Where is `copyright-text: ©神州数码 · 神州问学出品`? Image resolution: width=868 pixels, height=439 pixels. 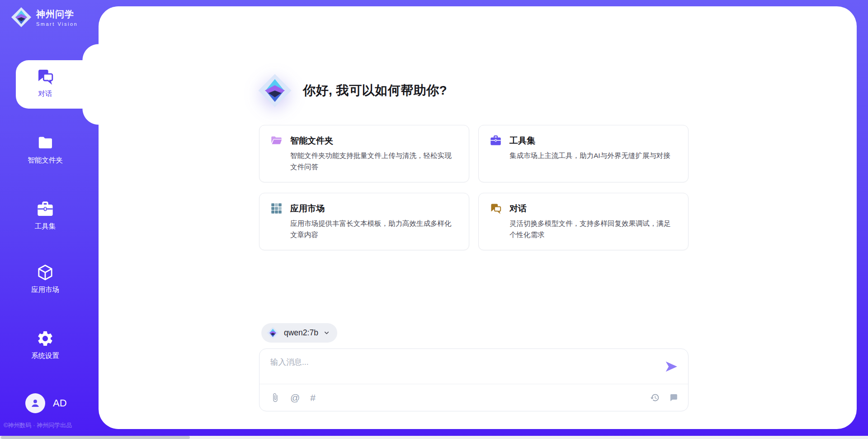 copyright-text: ©神州数码 · 神州问学出品 is located at coordinates (38, 425).